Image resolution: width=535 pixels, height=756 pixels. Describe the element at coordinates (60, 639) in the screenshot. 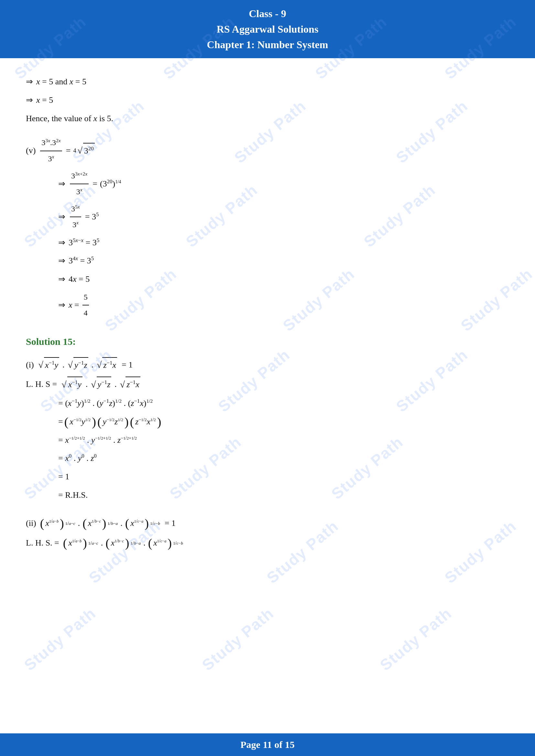

I see `watermark-23: Study Path` at that location.